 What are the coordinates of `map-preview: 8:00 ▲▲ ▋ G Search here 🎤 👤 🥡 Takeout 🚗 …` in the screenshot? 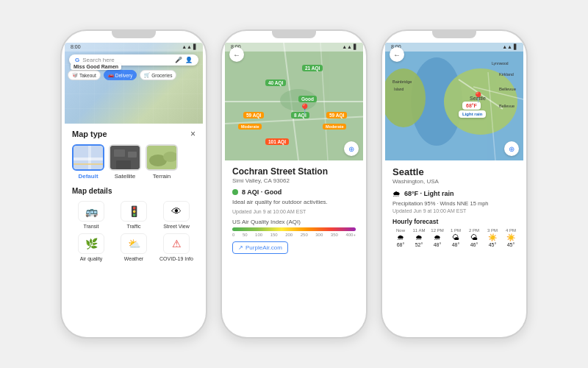 It's located at (134, 83).